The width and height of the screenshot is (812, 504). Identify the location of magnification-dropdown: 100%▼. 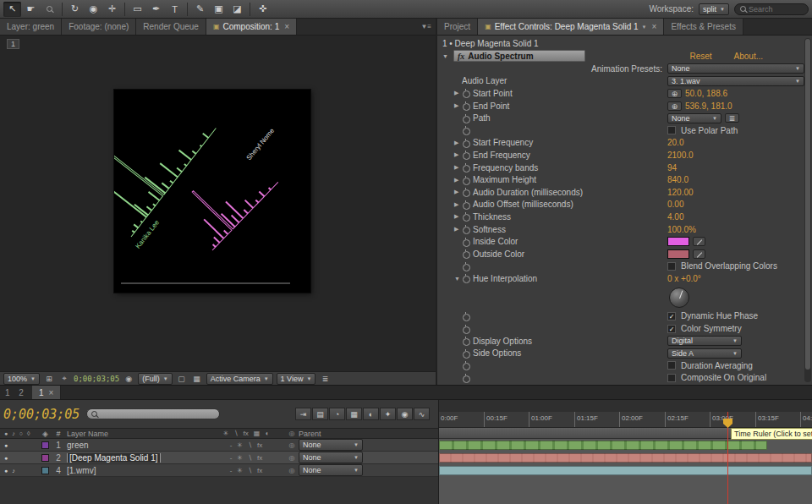
(22, 379).